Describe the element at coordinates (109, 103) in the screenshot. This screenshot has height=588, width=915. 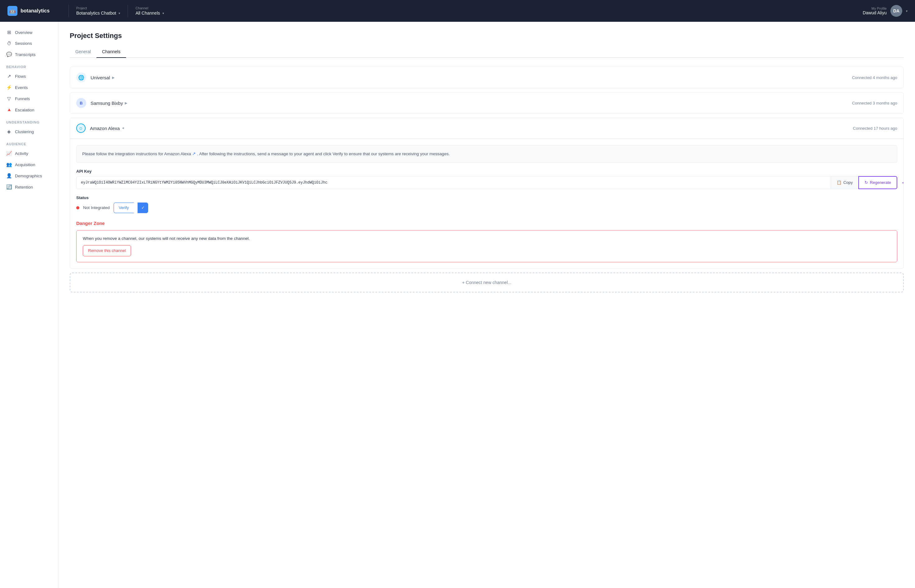
I see `channel-name-bixby: Samsung Bixby ▶` at that location.